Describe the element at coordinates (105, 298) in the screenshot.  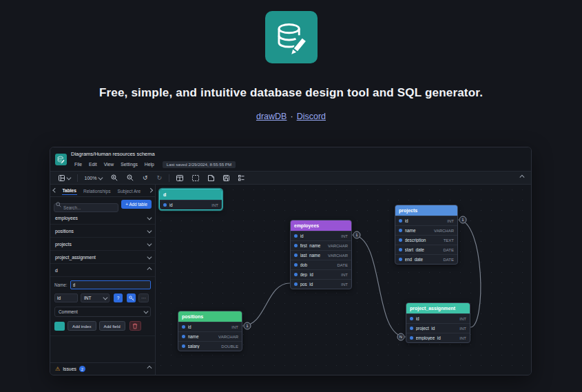
I see `chevron-down-icon` at that location.